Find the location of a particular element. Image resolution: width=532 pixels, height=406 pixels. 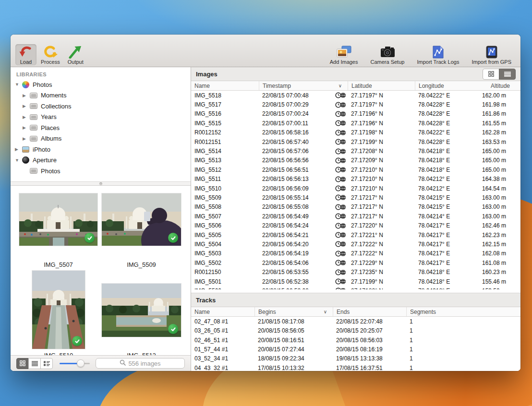

column-header-longitude: Longitude is located at coordinates (447, 85).